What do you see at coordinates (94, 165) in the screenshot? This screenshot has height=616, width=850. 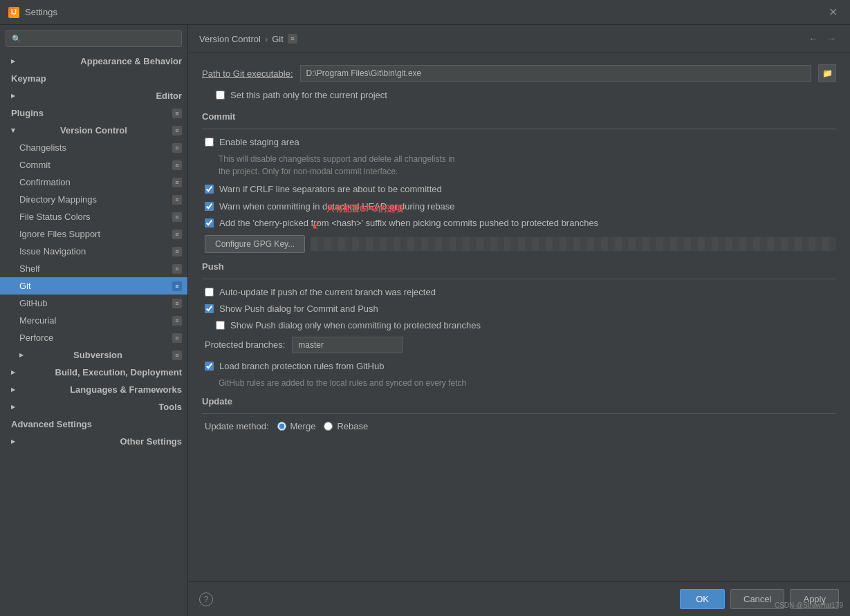 I see `sidebar-item-commit: Commit ≡` at bounding box center [94, 165].